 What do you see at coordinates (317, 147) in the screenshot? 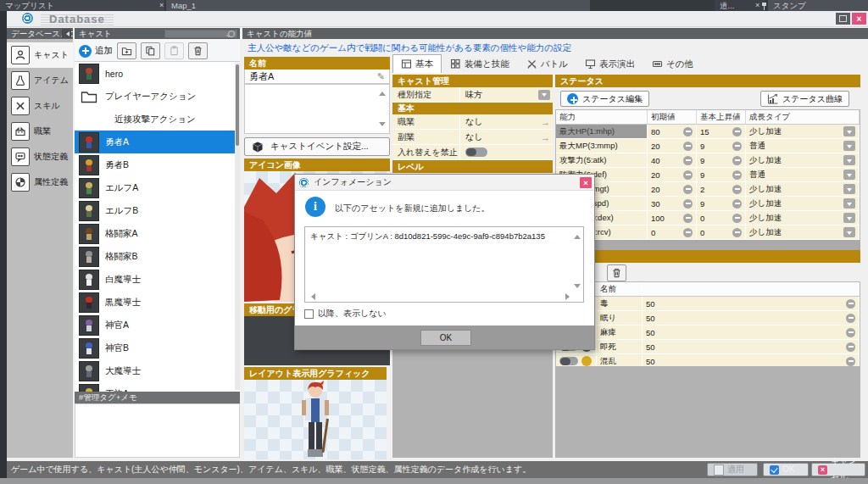
I see `cast-event-button: キャストイベント設定...` at bounding box center [317, 147].